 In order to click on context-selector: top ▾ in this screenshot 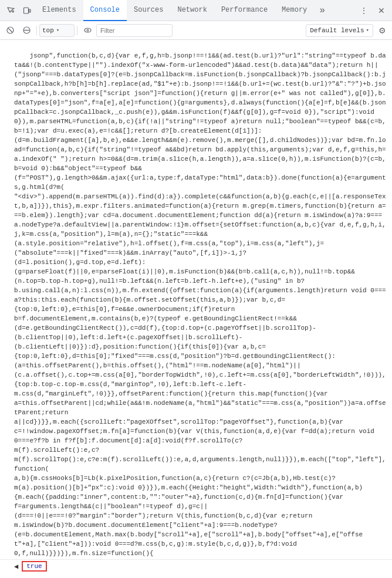, I will do `click(57, 31)`.